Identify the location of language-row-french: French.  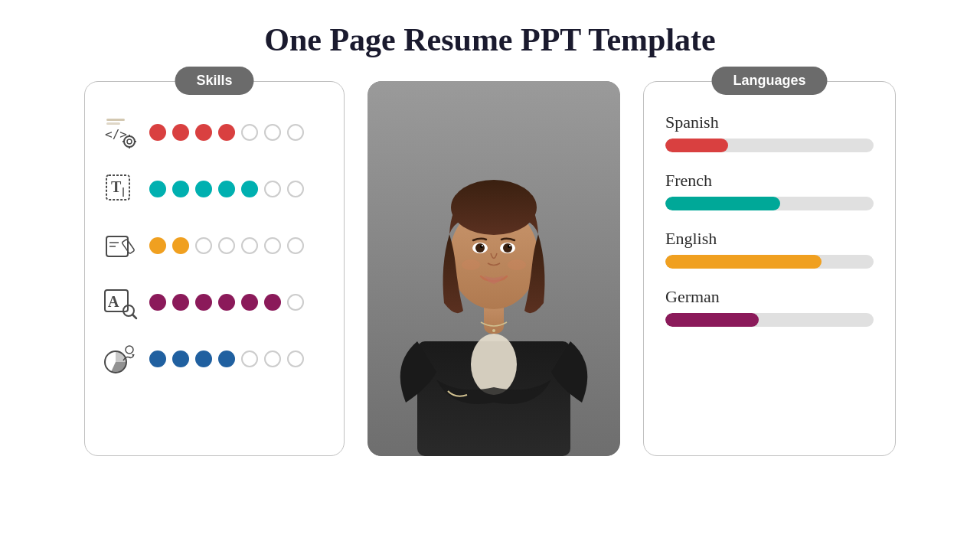
(769, 191).